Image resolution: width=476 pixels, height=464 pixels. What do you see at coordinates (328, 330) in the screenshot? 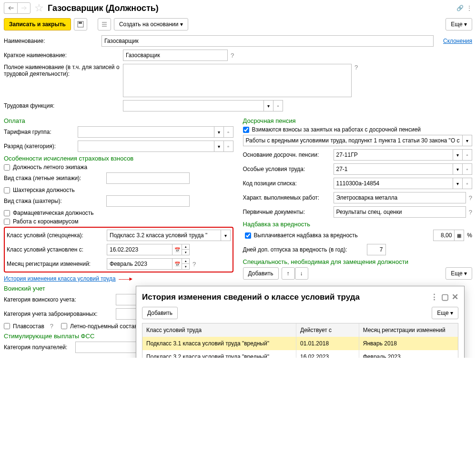
I see `th-date: Действует с` at bounding box center [328, 330].